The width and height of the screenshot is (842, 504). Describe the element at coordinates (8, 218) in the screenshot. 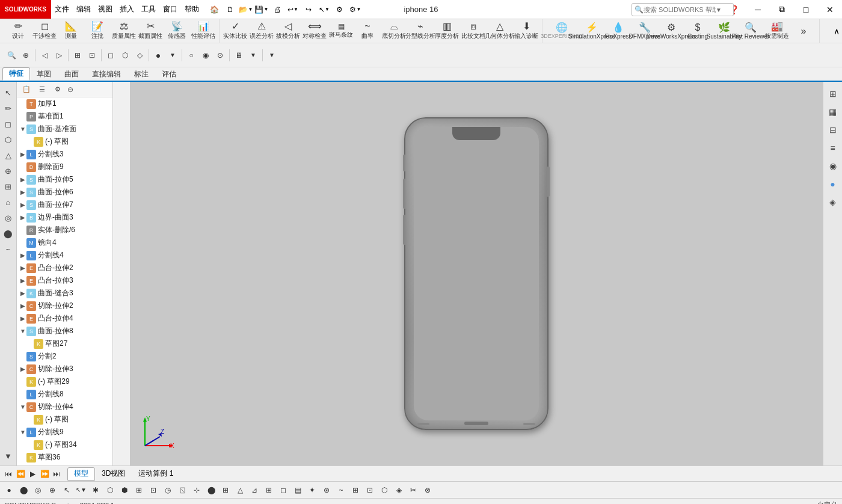

I see `strip-mold: ◎` at that location.